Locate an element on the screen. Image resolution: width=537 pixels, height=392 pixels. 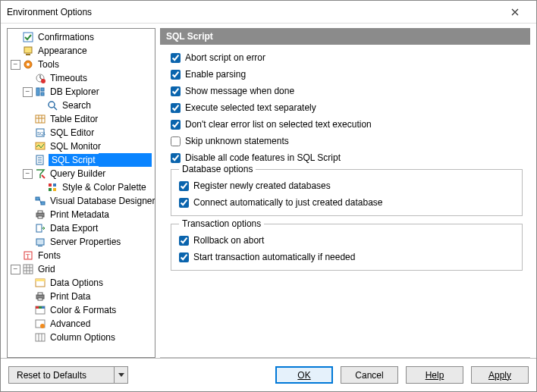
tree-item-table-editor: Table Editor is located at coordinates (81, 119).